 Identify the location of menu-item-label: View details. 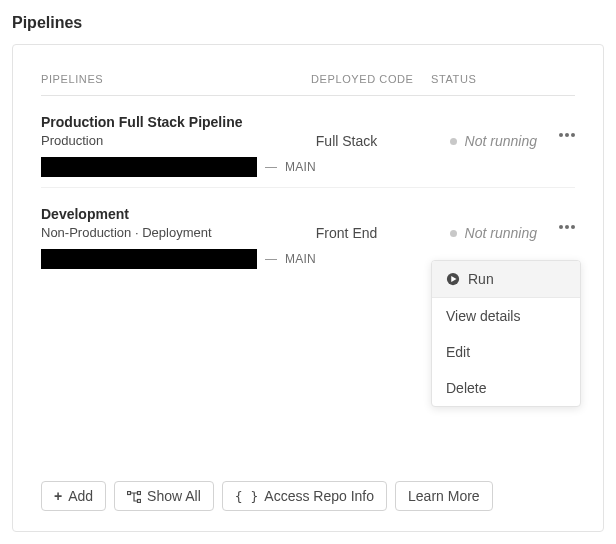
(483, 316).